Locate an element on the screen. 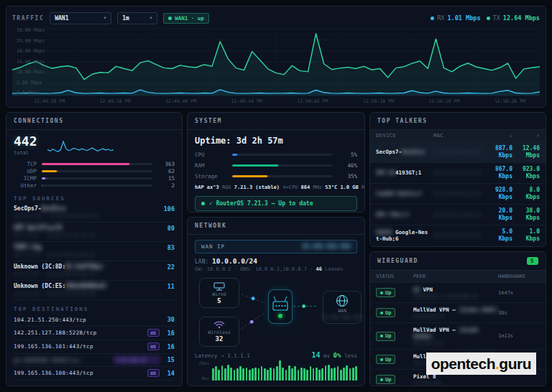 This screenshot has width=552, height=392. wan-status-text: WAN1 · up is located at coordinates (190, 19).